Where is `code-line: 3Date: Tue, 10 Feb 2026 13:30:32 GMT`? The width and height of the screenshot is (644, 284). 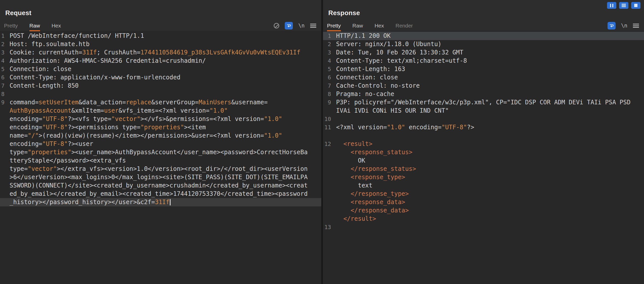
code-line: 3Date: Tue, 10 Feb 2026 13:30:32 GMT is located at coordinates (484, 52).